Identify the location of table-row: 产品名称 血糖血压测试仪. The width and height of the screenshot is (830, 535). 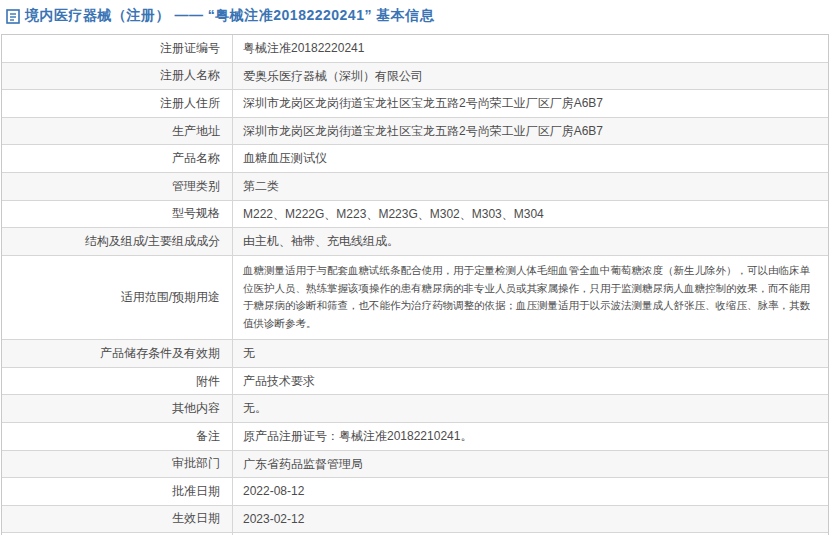
(415, 159).